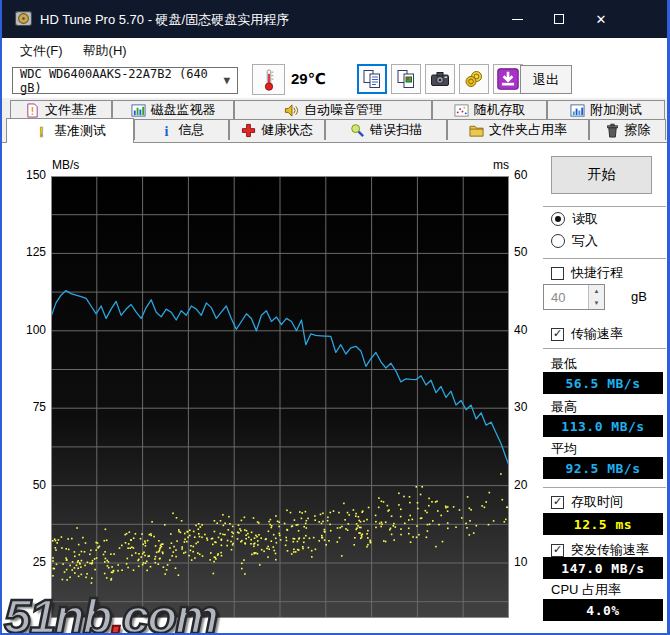  What do you see at coordinates (528, 562) in the screenshot?
I see `right-axis-tick: 10` at bounding box center [528, 562].